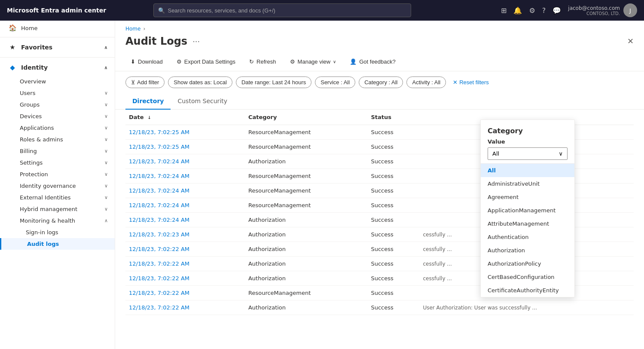  What do you see at coordinates (133, 62) in the screenshot?
I see `download-icon: ⬇` at bounding box center [133, 62].